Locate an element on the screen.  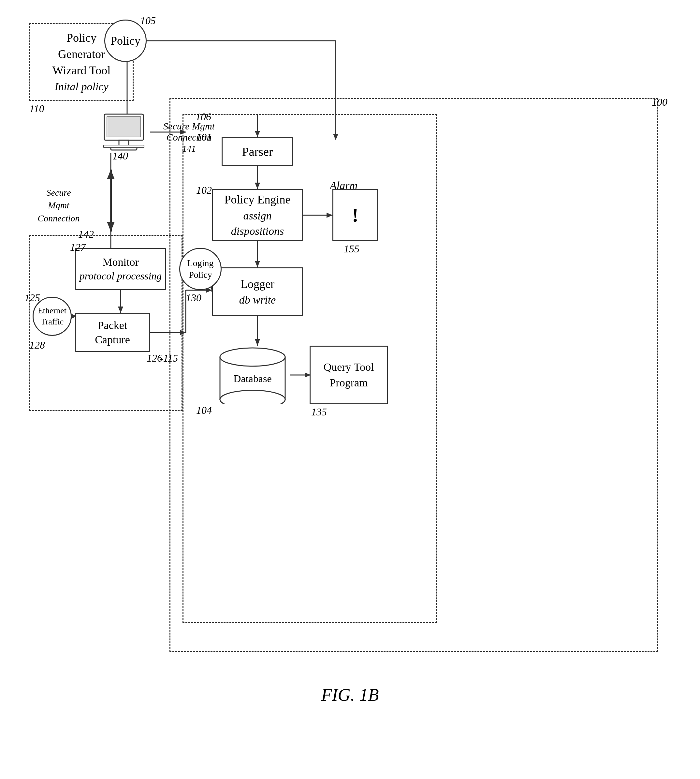
policy-engine-line1: Policy Engine is located at coordinates (258, 199).